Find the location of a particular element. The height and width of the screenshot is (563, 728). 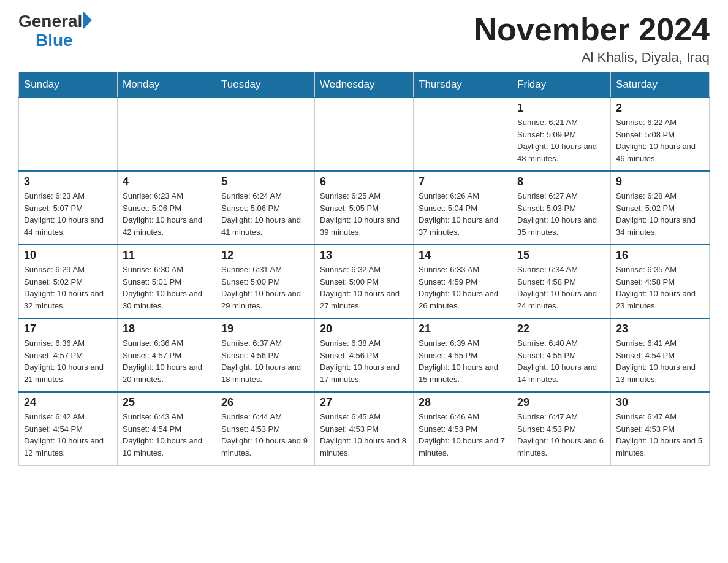

day-info: Sunrise: 6:37 AM Sunset: 4:56 PM Dayligh… is located at coordinates (265, 361).